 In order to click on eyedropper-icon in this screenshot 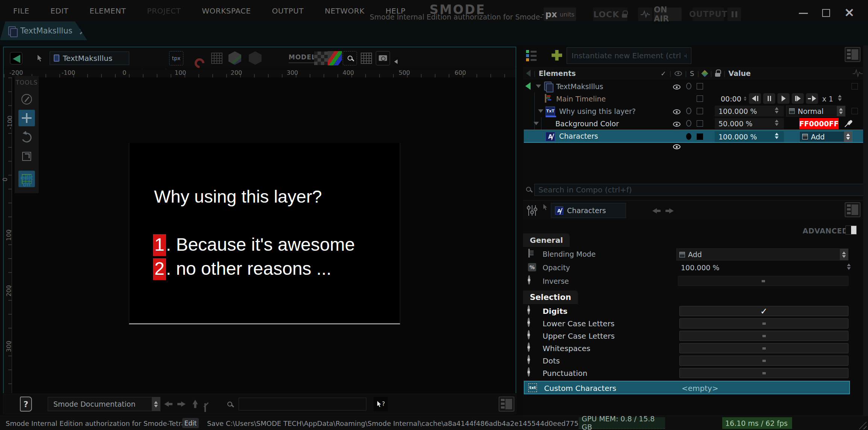, I will do `click(848, 123)`.